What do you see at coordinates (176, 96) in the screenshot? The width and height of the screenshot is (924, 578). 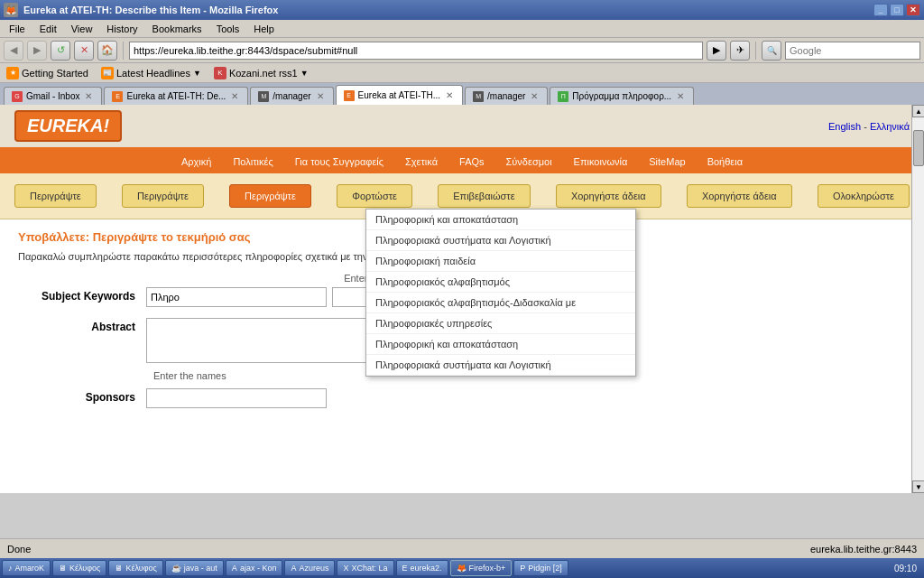 I see `tab-eureka1: E Eureka at ATEI-TH: De... ✕` at bounding box center [176, 96].